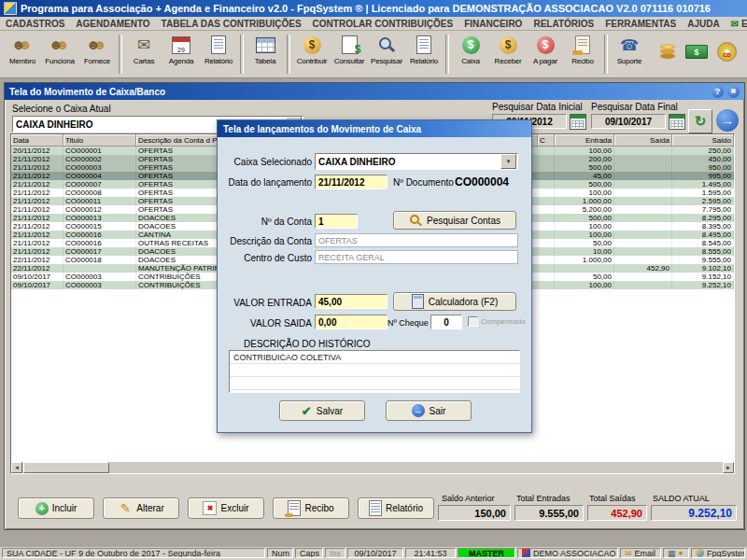  I want to click on calendar-icon, so click(181, 45).